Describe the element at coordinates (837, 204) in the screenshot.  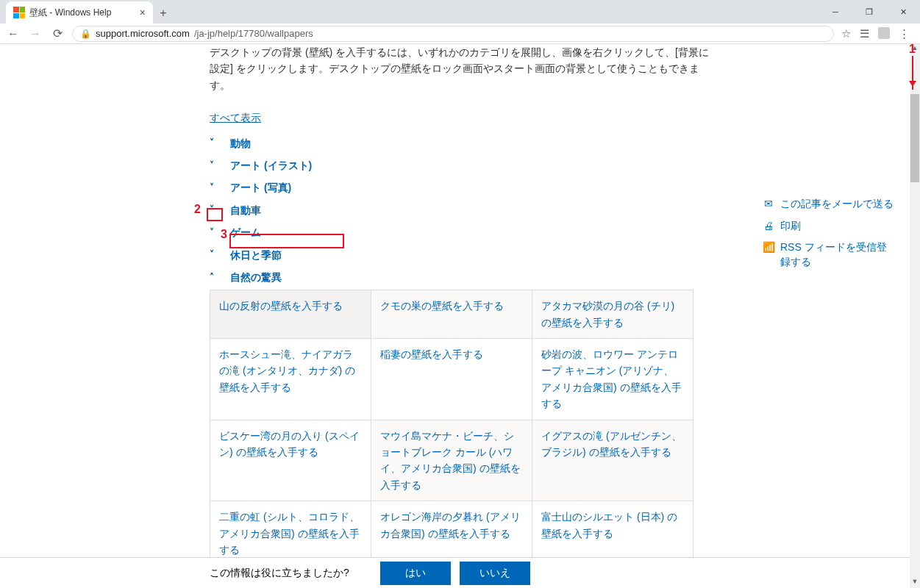
I see `email-article-label: この記事をメールで送る` at that location.